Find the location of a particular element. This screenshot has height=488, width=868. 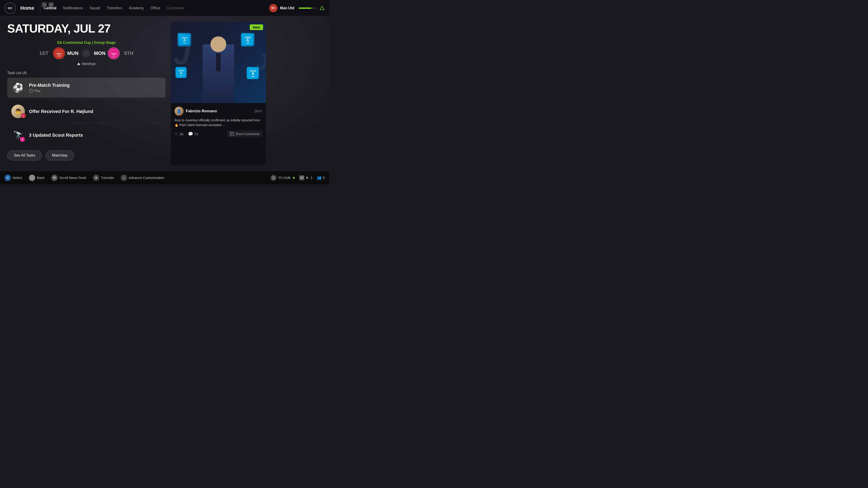

serie-a-badge-mr: SERIE A TIM is located at coordinates (253, 73).